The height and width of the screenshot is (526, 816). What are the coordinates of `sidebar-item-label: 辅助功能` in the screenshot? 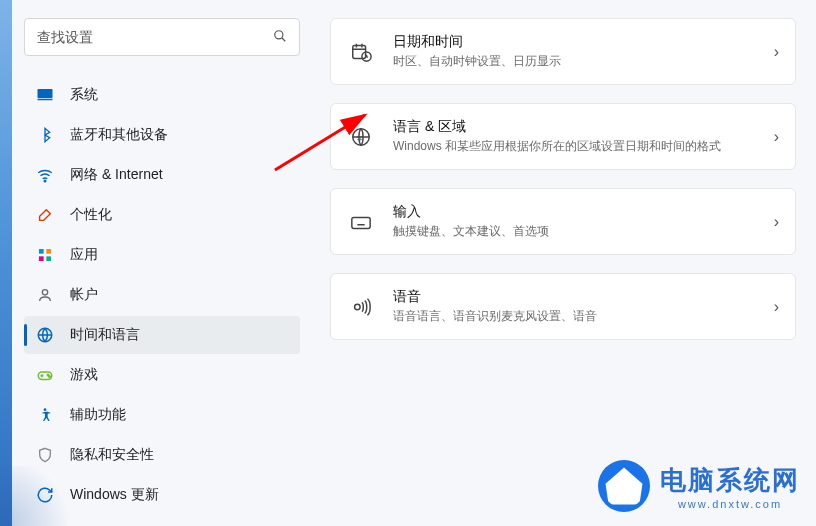 It's located at (98, 415).